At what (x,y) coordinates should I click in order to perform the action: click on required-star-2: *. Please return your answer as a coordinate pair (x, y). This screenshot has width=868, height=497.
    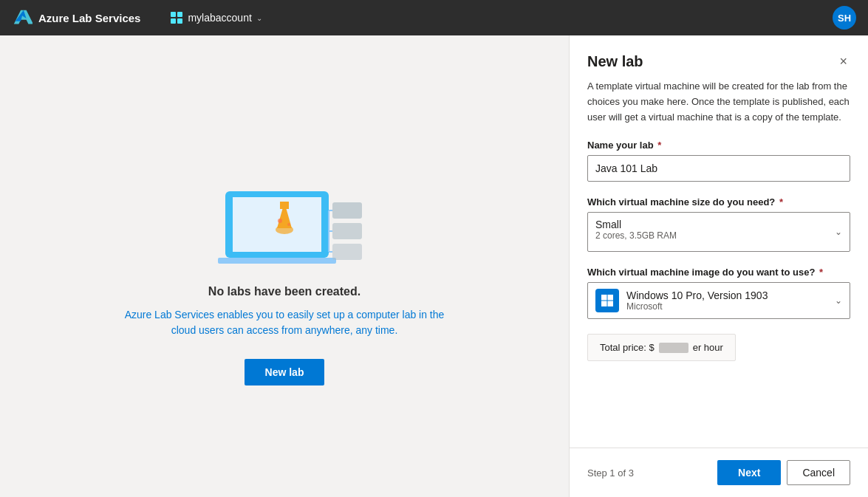
    Looking at the image, I should click on (782, 202).